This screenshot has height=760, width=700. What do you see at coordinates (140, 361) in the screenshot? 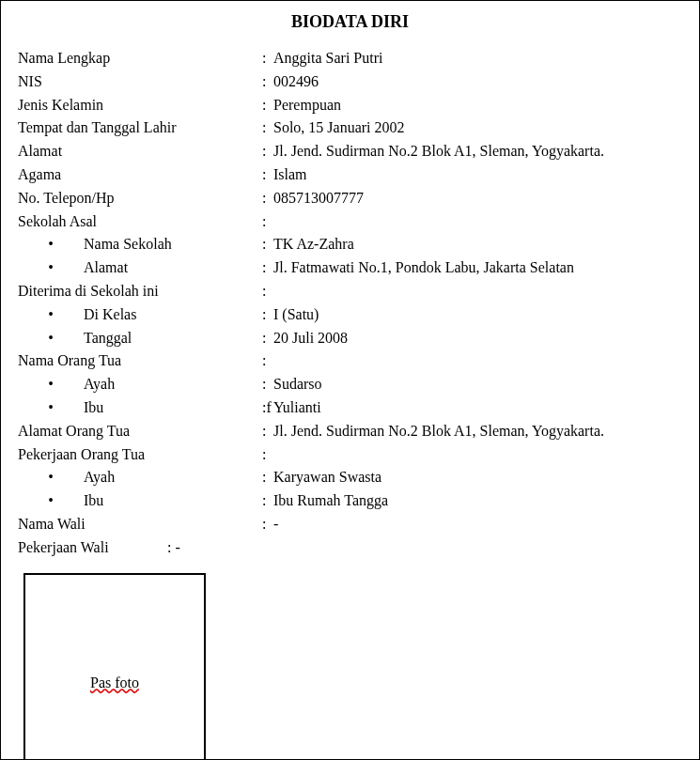
I see `label-nama-ortu: Nama Orang Tua` at bounding box center [140, 361].